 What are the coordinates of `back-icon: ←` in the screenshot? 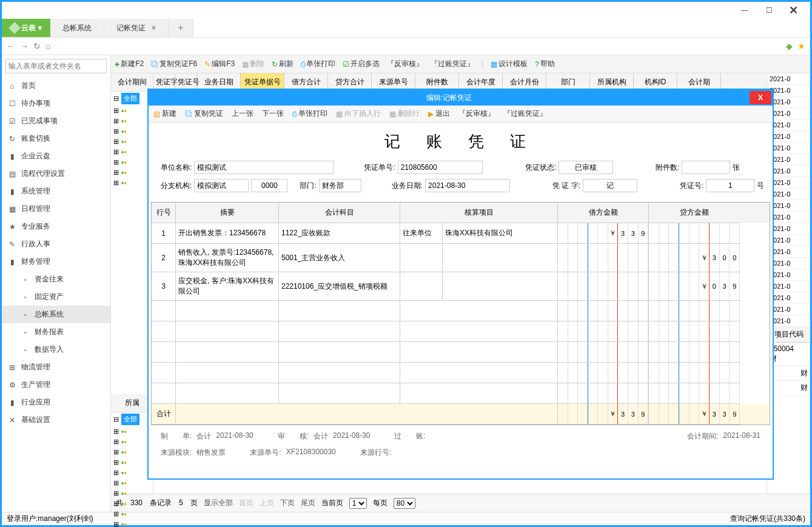 It's located at (11, 46).